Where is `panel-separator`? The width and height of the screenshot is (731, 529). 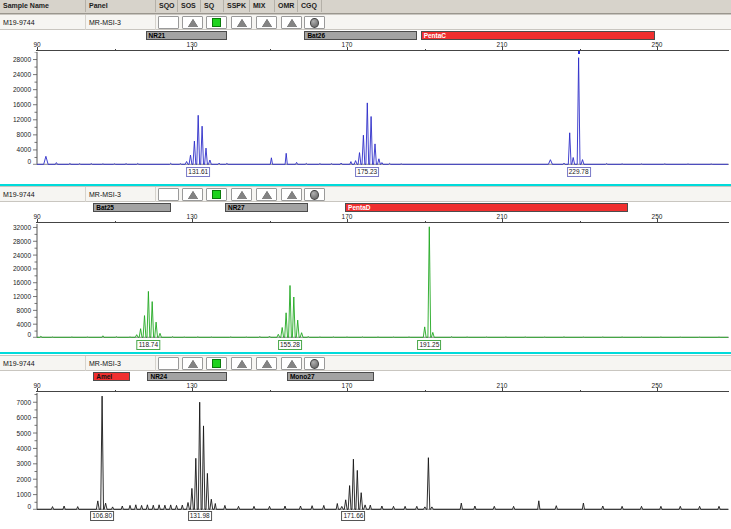 panel-separator is located at coordinates (366, 353).